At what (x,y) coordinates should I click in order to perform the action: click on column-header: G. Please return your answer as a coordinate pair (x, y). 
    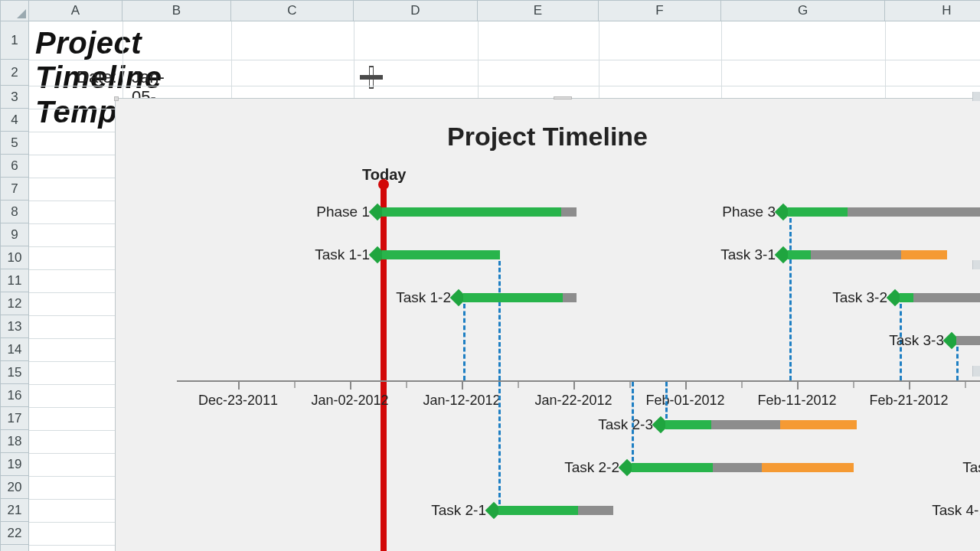
    Looking at the image, I should click on (803, 11).